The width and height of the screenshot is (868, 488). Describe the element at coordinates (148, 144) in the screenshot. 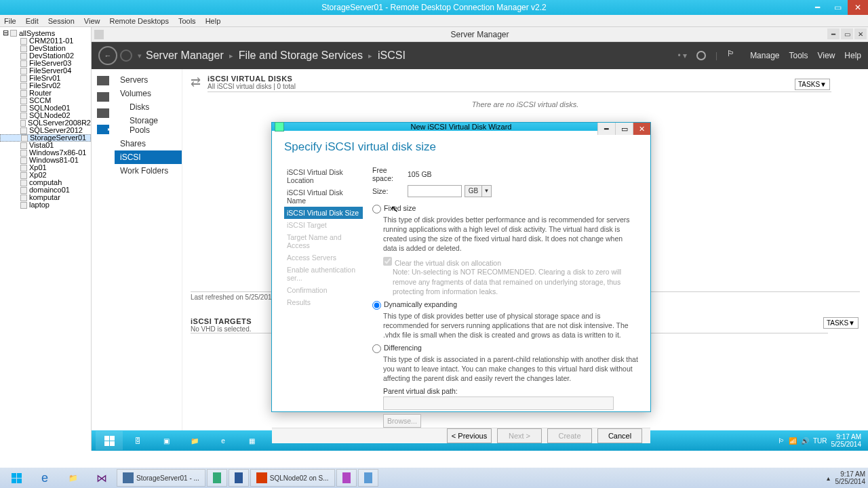

I see `nav-shares: Shares` at that location.